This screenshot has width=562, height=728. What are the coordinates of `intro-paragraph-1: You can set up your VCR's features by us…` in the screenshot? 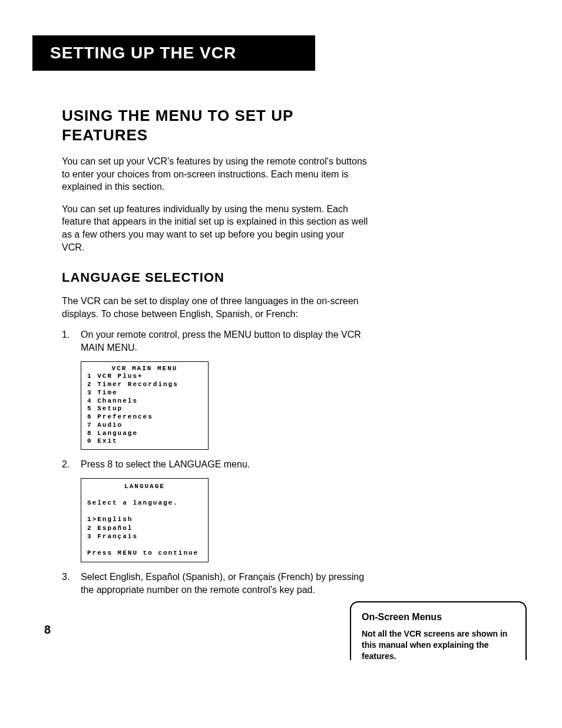 It's located at (215, 174).